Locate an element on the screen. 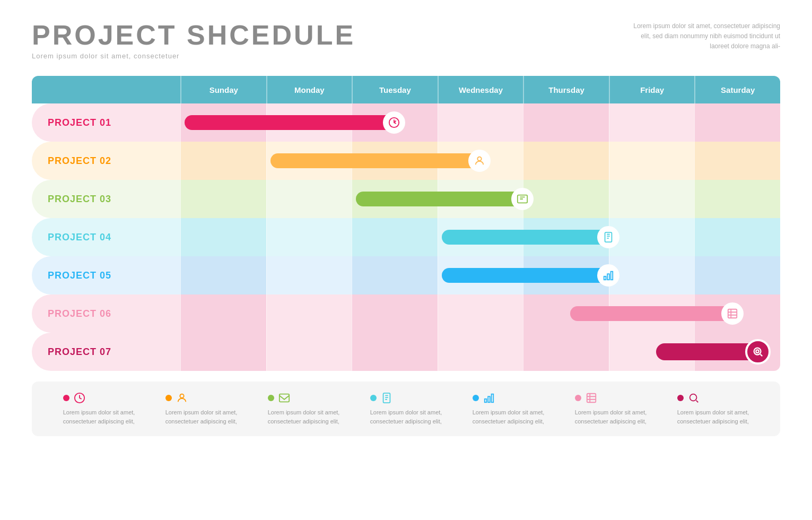  project-row-04: PROJECT 04 is located at coordinates (406, 237).